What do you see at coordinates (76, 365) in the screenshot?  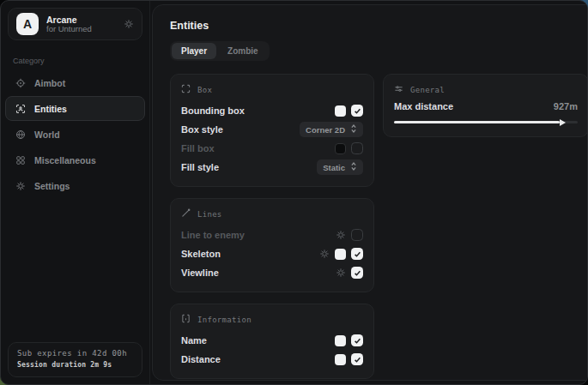 I see `session-duration-text: Session duration 2m 9s` at bounding box center [76, 365].